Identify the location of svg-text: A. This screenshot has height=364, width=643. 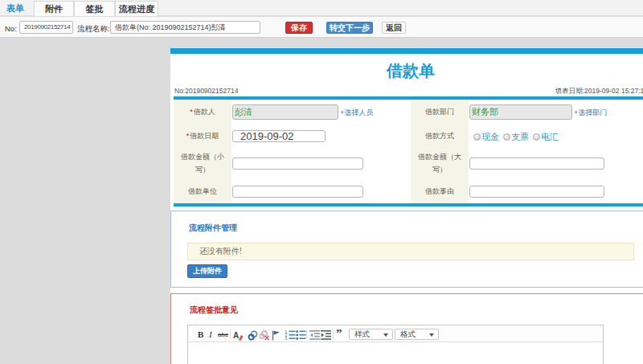
(236, 336).